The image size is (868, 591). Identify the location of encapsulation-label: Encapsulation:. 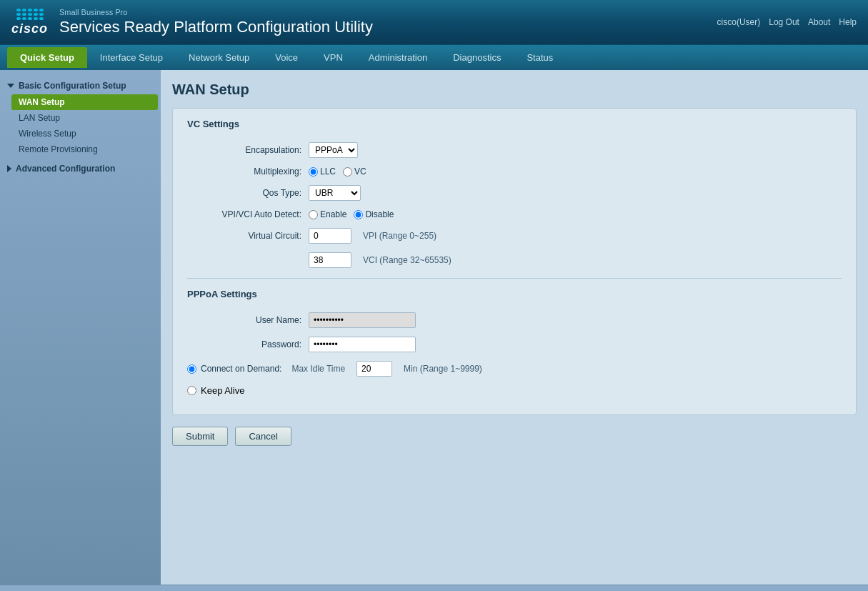
(244, 150).